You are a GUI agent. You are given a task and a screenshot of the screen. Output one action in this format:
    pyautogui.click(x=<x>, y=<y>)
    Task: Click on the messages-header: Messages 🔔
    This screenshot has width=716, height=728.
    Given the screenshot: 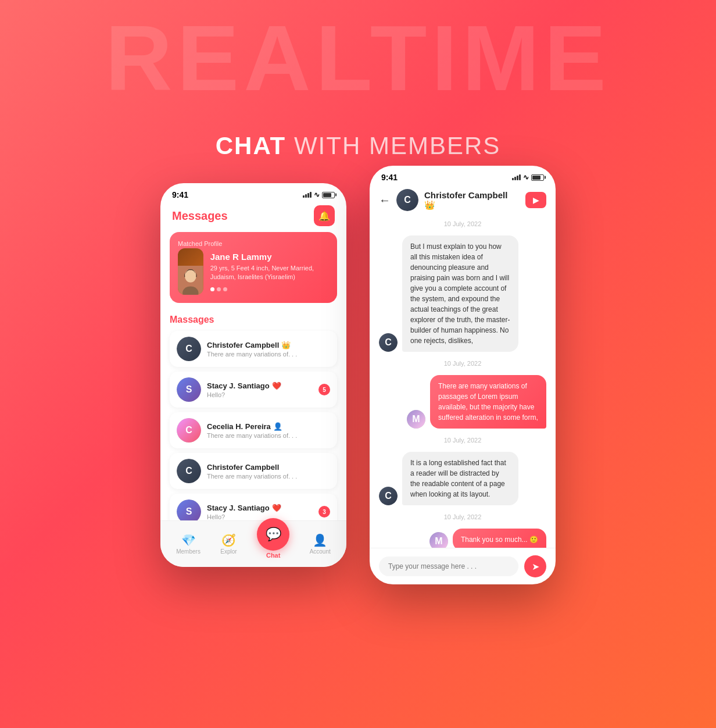 What is the action you would take?
    pyautogui.click(x=253, y=217)
    